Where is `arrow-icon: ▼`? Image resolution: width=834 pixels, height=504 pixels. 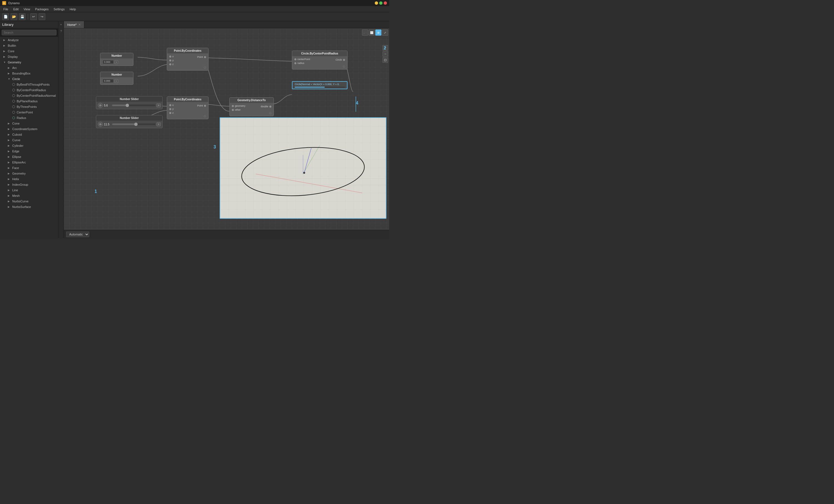 arrow-icon: ▼ is located at coordinates (5, 62).